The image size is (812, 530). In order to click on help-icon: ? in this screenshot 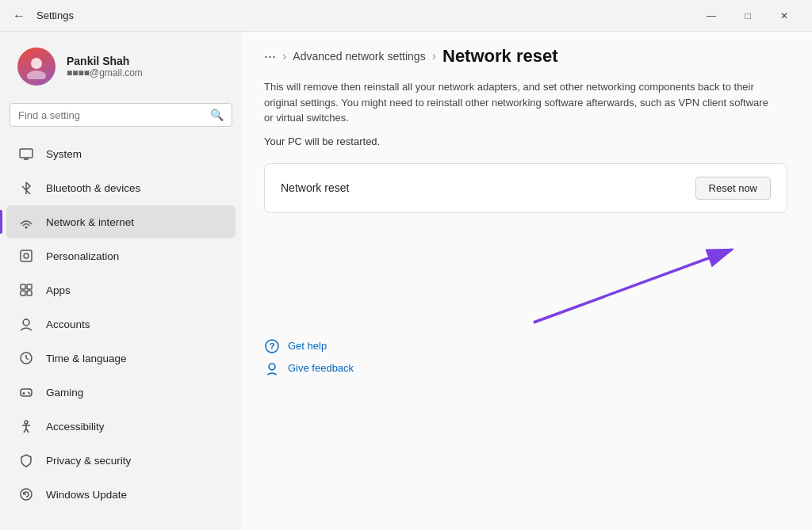, I will do `click(272, 346)`.